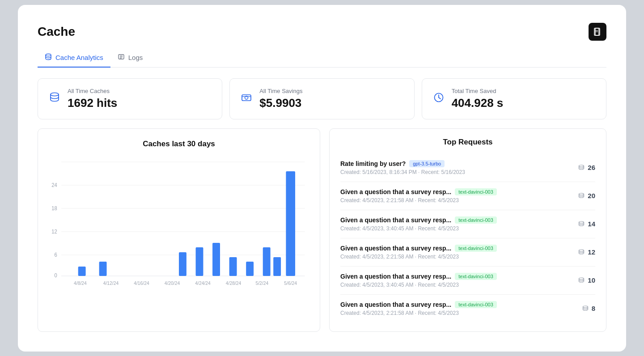 The height and width of the screenshot is (356, 644). I want to click on request-name: Rate limiting by user? gpt-3.5-turbo, so click(402, 164).